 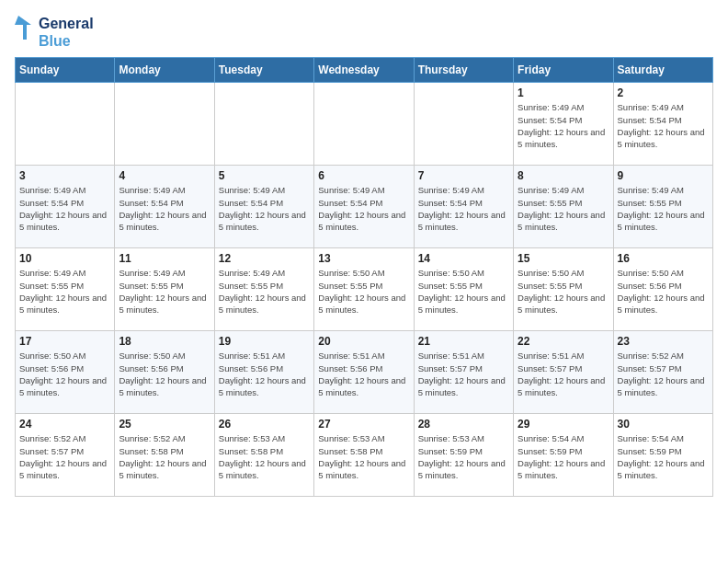 What do you see at coordinates (364, 176) in the screenshot?
I see `day-number: 6` at bounding box center [364, 176].